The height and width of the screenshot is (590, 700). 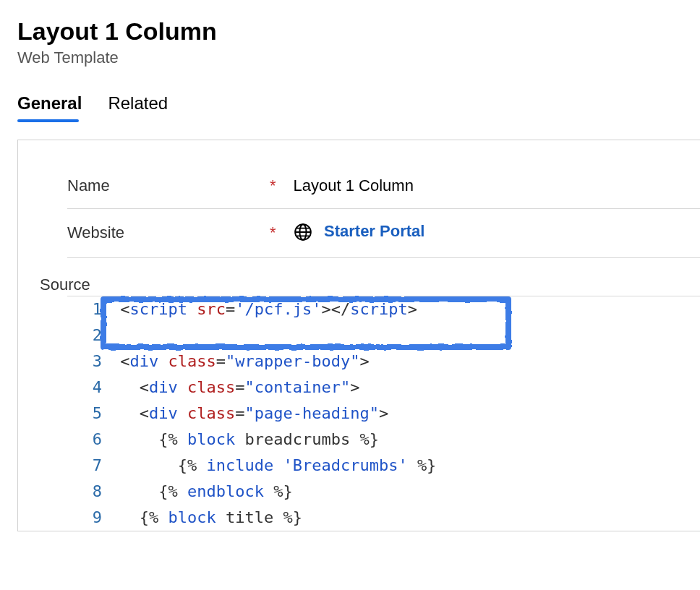 I want to click on code-line: 2, so click(x=383, y=335).